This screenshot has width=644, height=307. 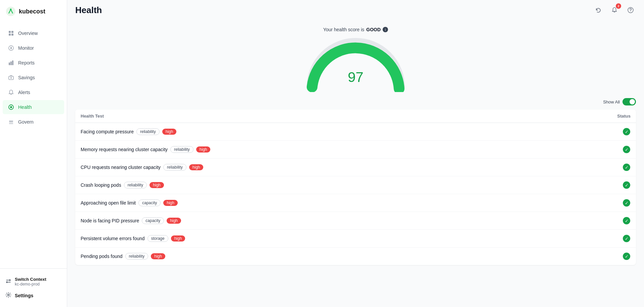 I want to click on test-name-text: Memory requests nearing cluster capacity, so click(x=124, y=149).